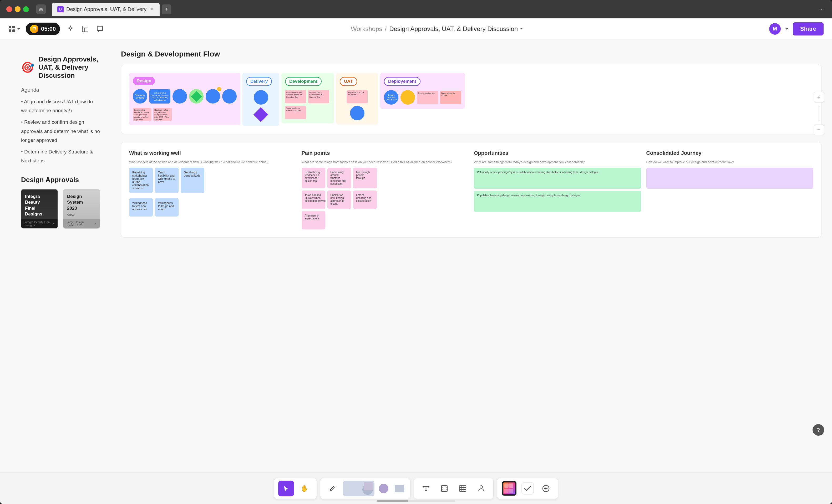 The image size is (832, 504). I want to click on text-tool, so click(426, 488).